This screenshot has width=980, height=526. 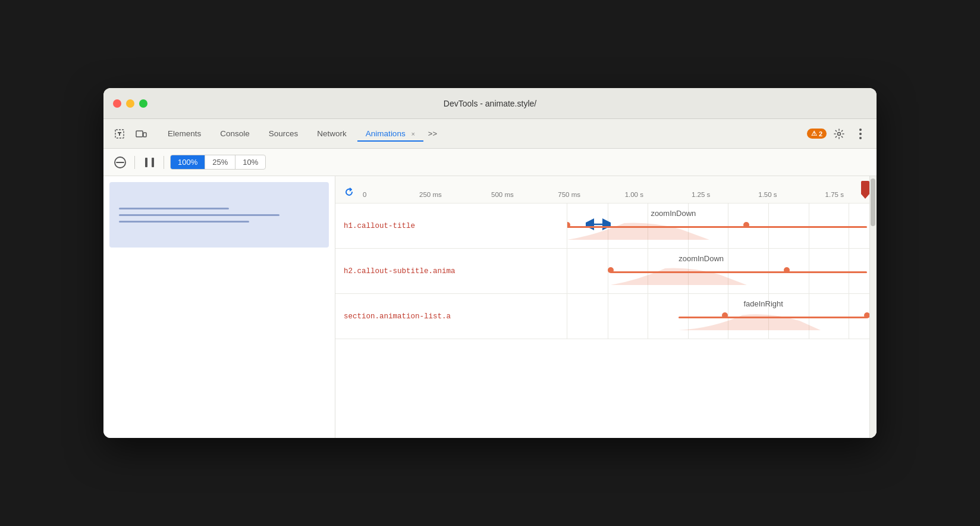 I want to click on device-icon, so click(x=141, y=134).